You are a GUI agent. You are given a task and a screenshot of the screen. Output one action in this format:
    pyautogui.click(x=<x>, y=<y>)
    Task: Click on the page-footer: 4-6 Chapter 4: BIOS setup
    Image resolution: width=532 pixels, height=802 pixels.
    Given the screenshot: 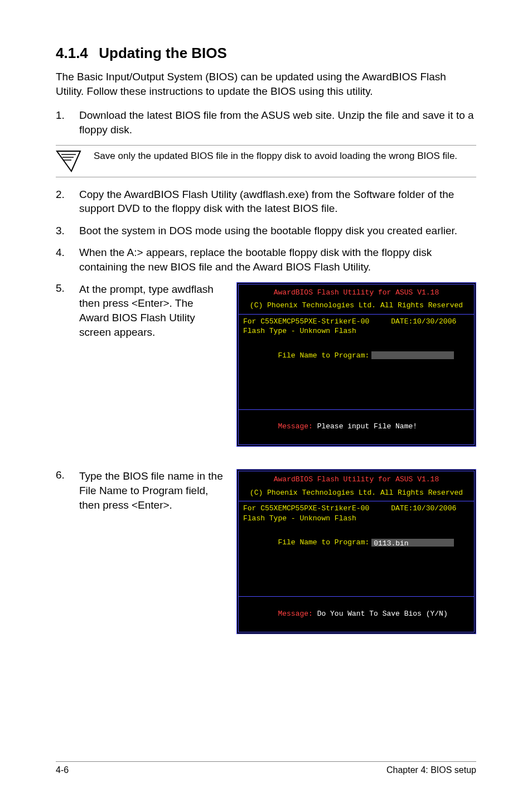 What is the action you would take?
    pyautogui.click(x=266, y=769)
    